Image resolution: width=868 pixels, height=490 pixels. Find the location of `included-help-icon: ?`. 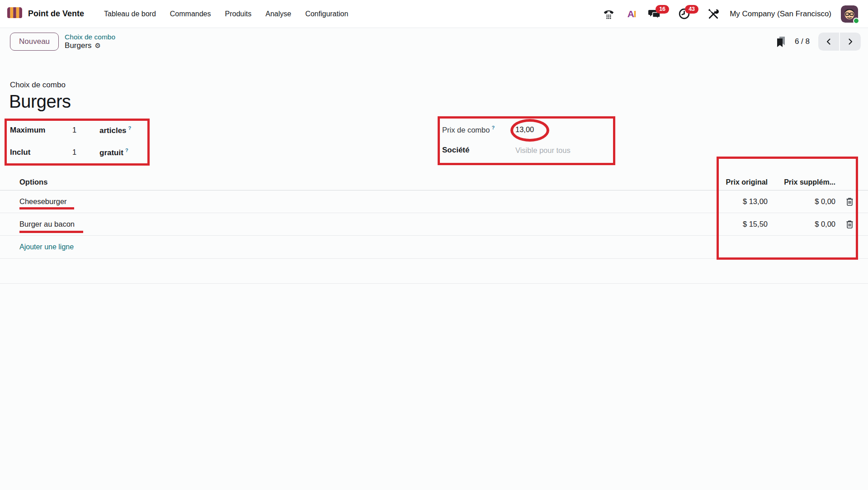

included-help-icon: ? is located at coordinates (127, 150).